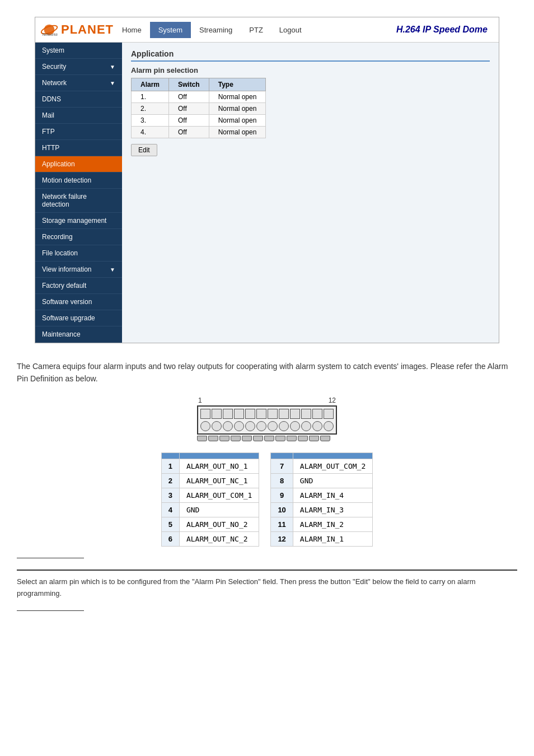 The width and height of the screenshot is (534, 756). Describe the element at coordinates (78, 180) in the screenshot. I see `sidebar-item-motion: Motion detection` at that location.